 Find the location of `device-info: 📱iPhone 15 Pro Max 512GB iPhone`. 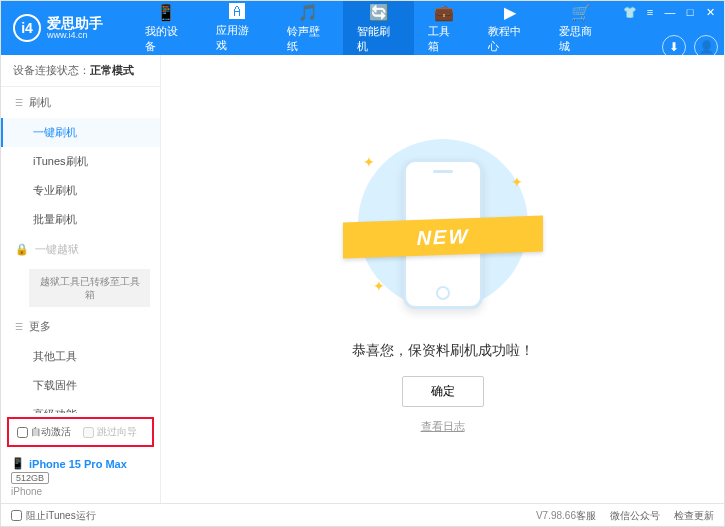

device-info: 📱iPhone 15 Pro Max 512GB iPhone is located at coordinates (80, 477).